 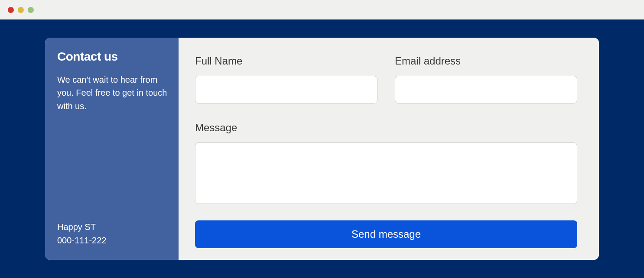 I want to click on window-minimize-button, so click(x=21, y=10).